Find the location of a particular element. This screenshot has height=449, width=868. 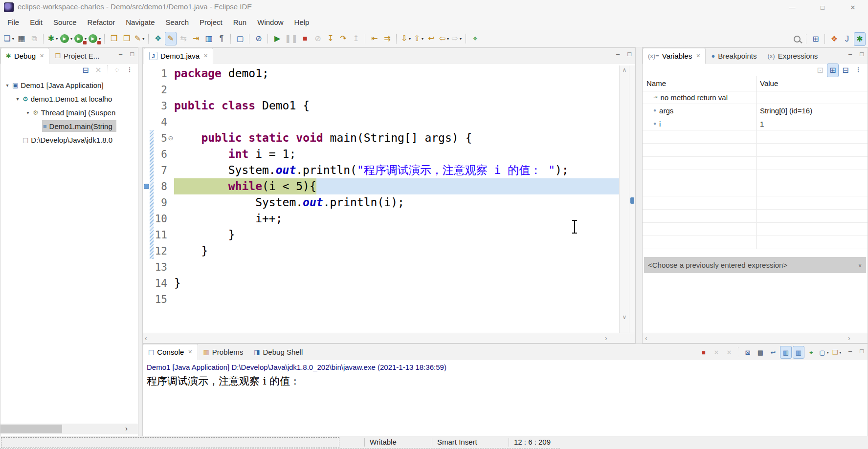

remove-all-launches-icon: ✕ is located at coordinates (729, 352).